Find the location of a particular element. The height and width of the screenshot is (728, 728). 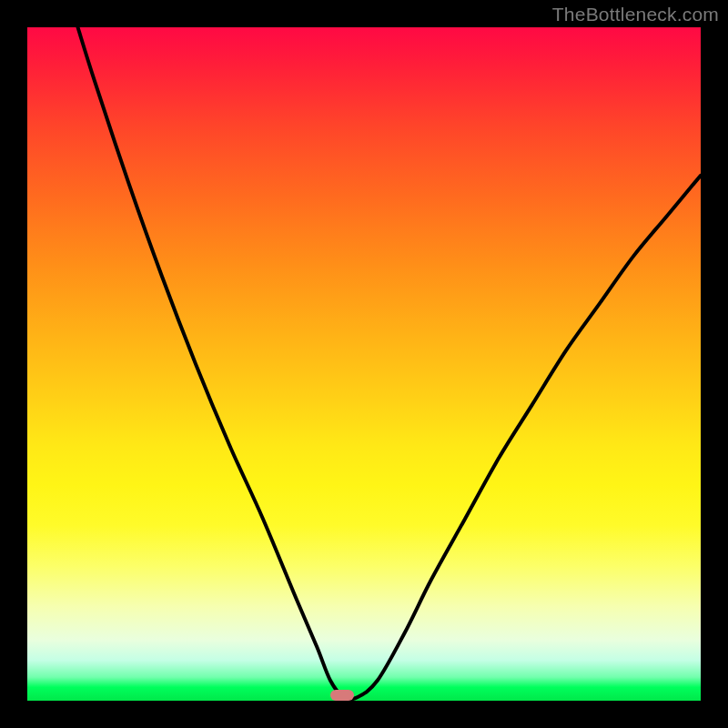

watermark-text: TheBottleneck.com is located at coordinates (635, 15).